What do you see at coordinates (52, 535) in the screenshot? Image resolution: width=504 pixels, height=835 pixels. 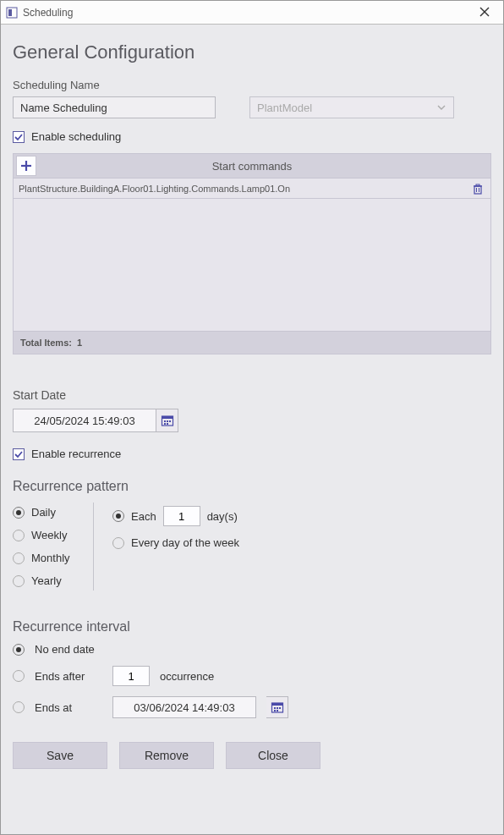 I see `pattern-weekly-radio: Weekly` at bounding box center [52, 535].